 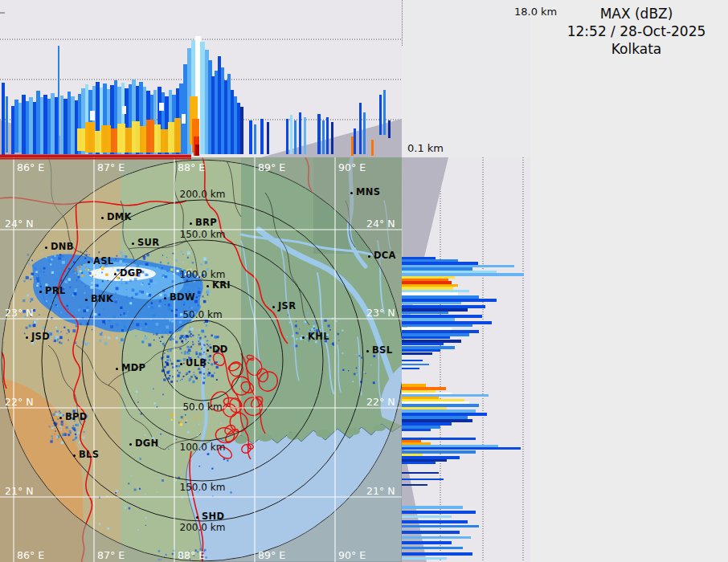 What do you see at coordinates (636, 49) in the screenshot?
I see `site-name: Kolkata` at bounding box center [636, 49].